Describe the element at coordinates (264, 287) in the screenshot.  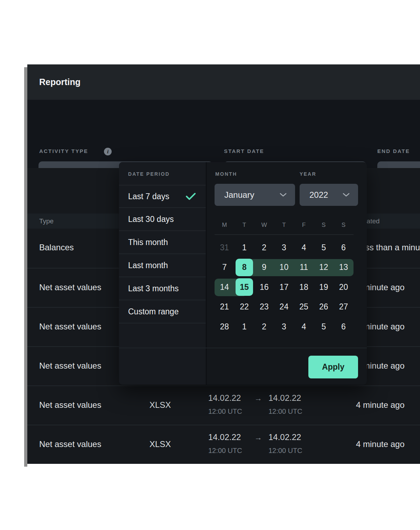
I see `day-cell: 16` at that location.